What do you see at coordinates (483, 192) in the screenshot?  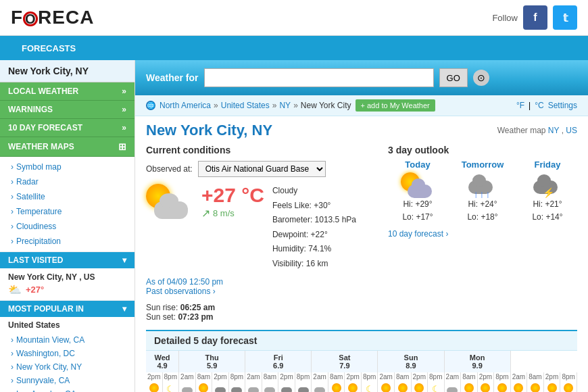 I see `outlook-tomorrow: Tomorrow | | | Hi: +24° Lo: +18°` at bounding box center [483, 192].